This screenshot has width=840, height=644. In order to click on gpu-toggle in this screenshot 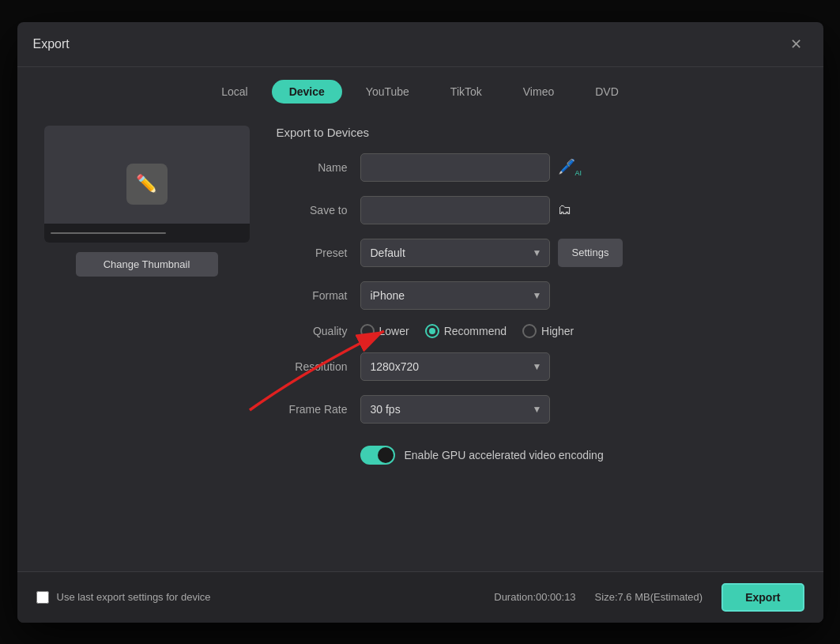, I will do `click(378, 455)`.